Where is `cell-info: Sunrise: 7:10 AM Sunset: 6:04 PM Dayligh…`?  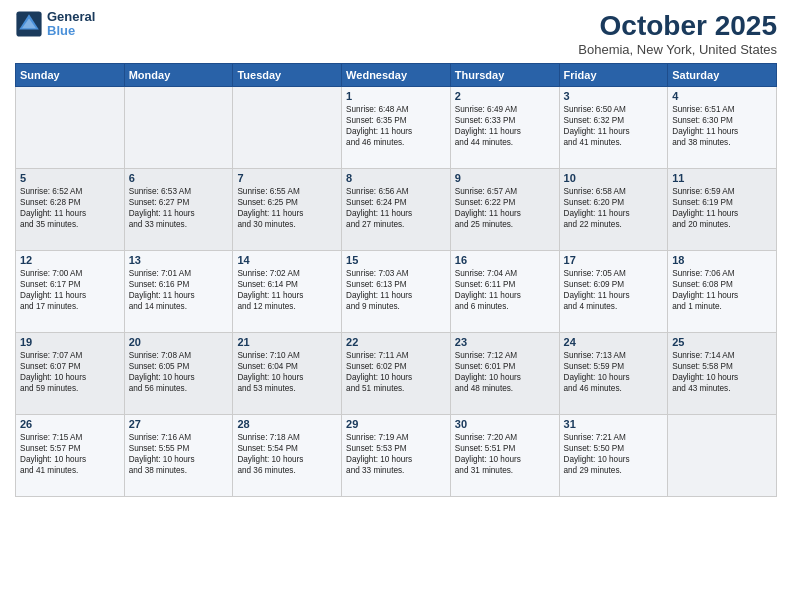
cell-info: Sunrise: 7:10 AM Sunset: 6:04 PM Dayligh… is located at coordinates (287, 372).